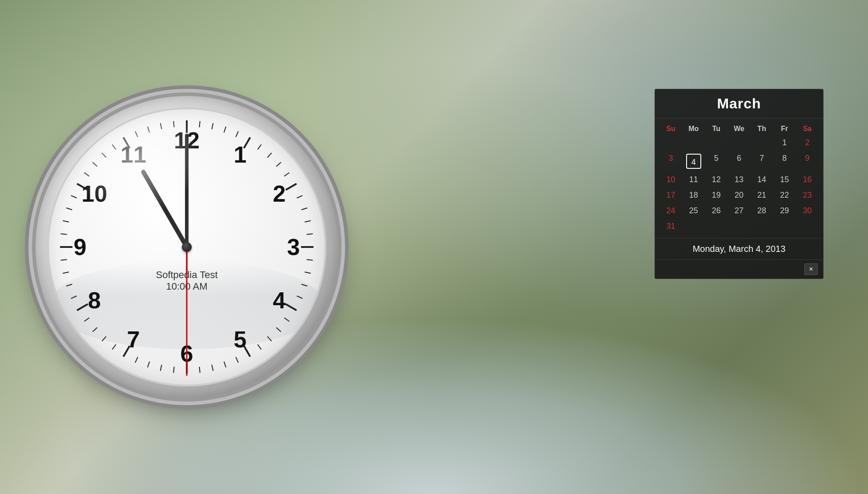 Image resolution: width=868 pixels, height=494 pixels. What do you see at coordinates (739, 161) in the screenshot?
I see `calendar-week-row: 3456789` at bounding box center [739, 161].